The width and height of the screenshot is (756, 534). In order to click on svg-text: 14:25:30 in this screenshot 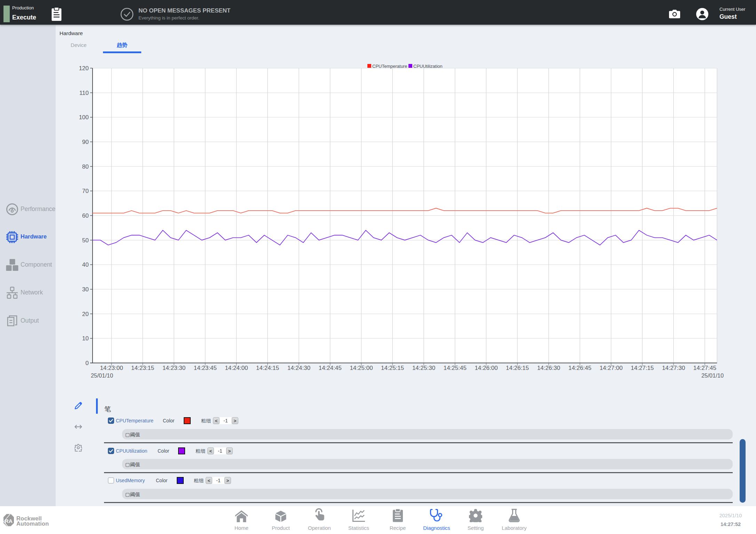, I will do `click(424, 368)`.